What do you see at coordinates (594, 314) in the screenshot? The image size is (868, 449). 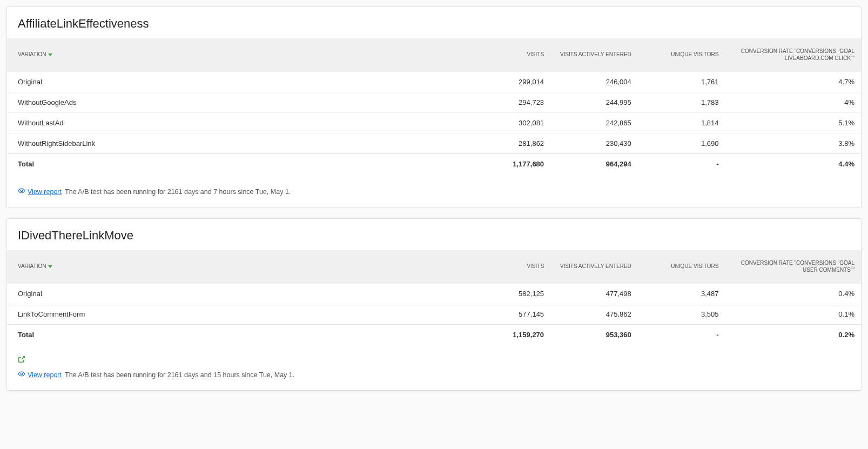 I see `cell-entered: 475,862` at bounding box center [594, 314].